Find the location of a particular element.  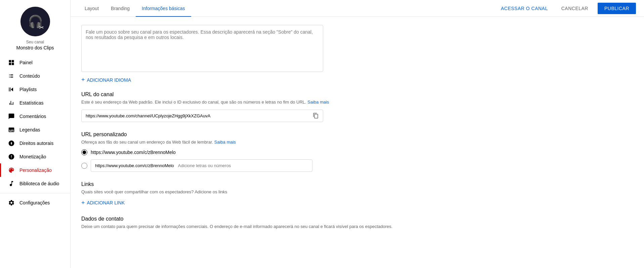

custom-url-saiba-mais-link: Saiba mais is located at coordinates (225, 142).